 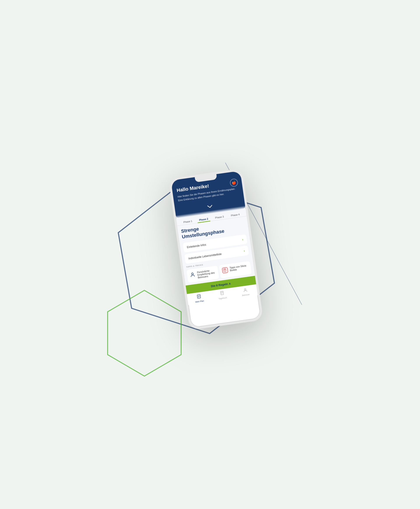 I want to click on phone-content: StrengeUmstellungsphase Einleitende Info…, so click(x=217, y=255).